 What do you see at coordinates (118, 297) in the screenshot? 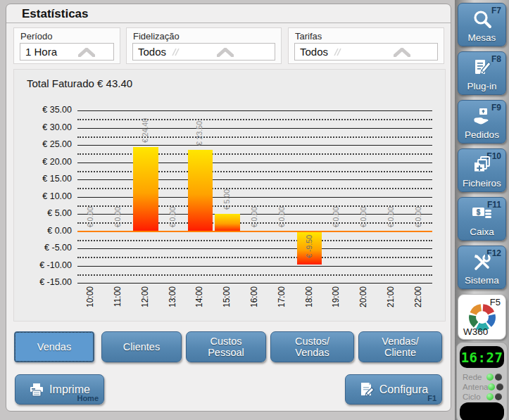
I see `x-axis-tick-label: 11:00` at bounding box center [118, 297].